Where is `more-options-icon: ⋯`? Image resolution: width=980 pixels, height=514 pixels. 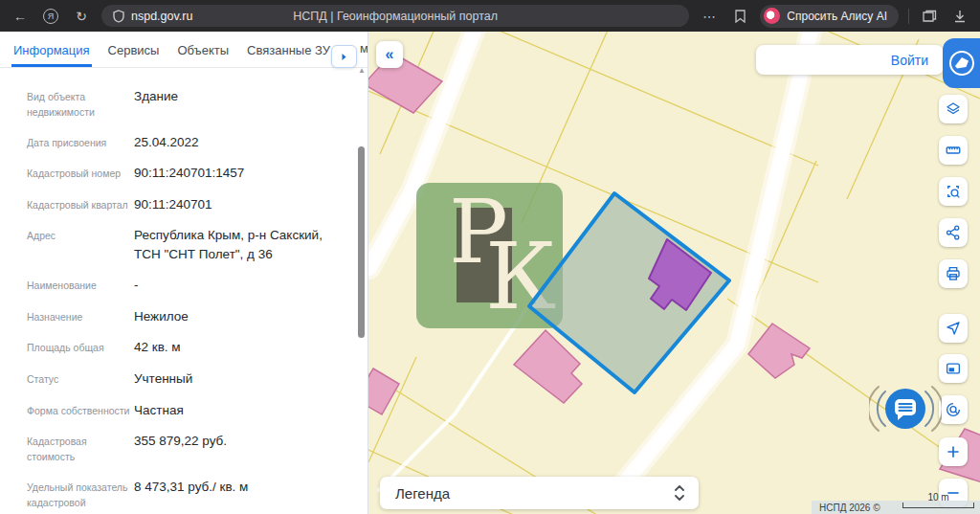 more-options-icon: ⋯ is located at coordinates (709, 16).